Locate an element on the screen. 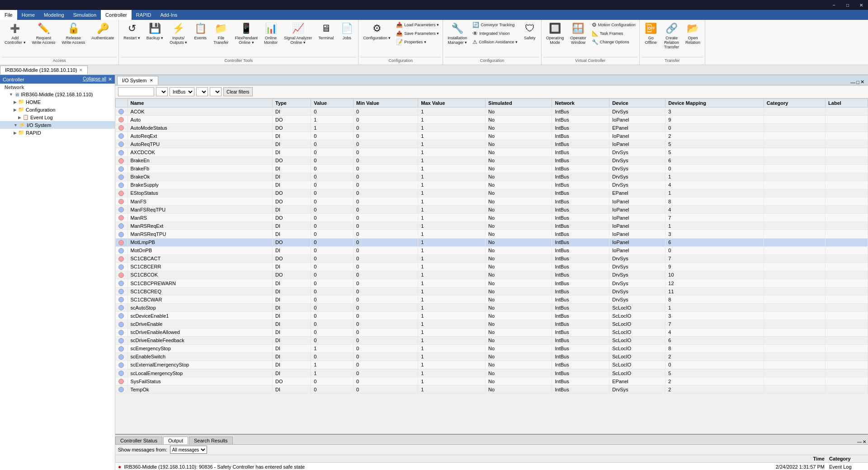 The height and width of the screenshot is (470, 868). menu-rapid: RAPID is located at coordinates (144, 15).